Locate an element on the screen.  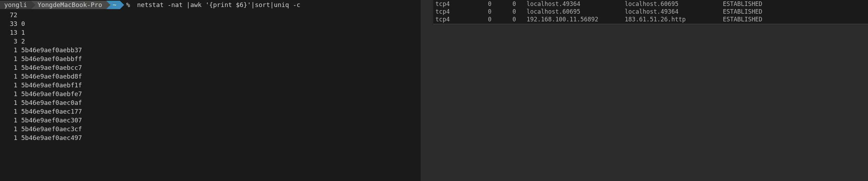
foreign-addr-cell: localhost.60695 is located at coordinates (674, 4).